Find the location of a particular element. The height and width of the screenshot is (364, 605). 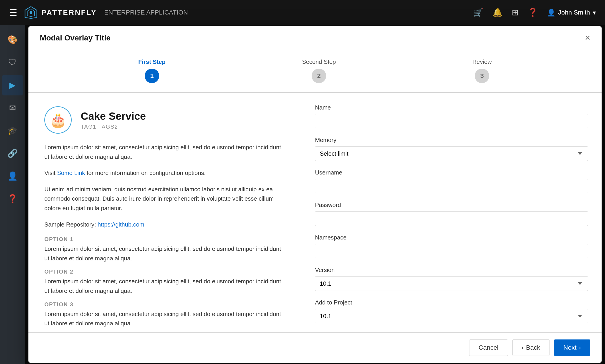

description-1: Lorem ipsum dolor sit amet, consectetur … is located at coordinates (165, 152).